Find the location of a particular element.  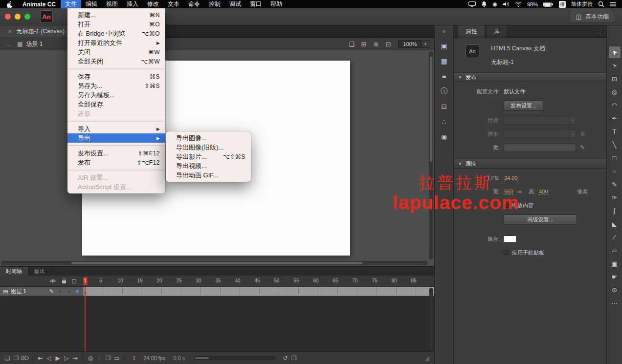

resize-grip: ◢ is located at coordinates (427, 358).